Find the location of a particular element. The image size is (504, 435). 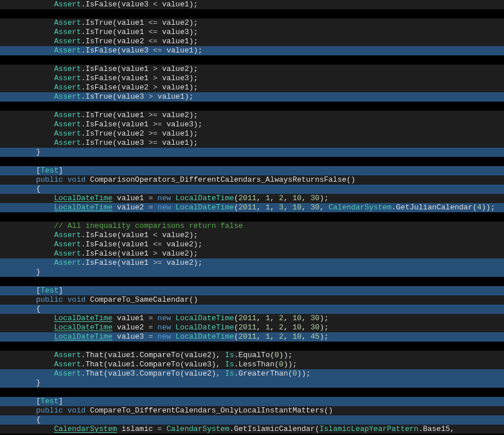

code-line: Assert.IsFalse(value1 > value3); is located at coordinates (252, 78).